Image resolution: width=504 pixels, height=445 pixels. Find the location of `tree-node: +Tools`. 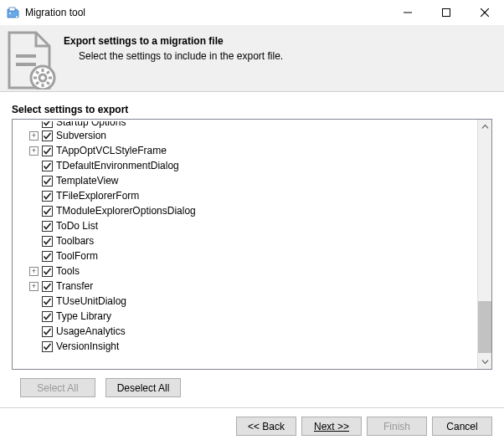

tree-node: +Tools is located at coordinates (244, 271).